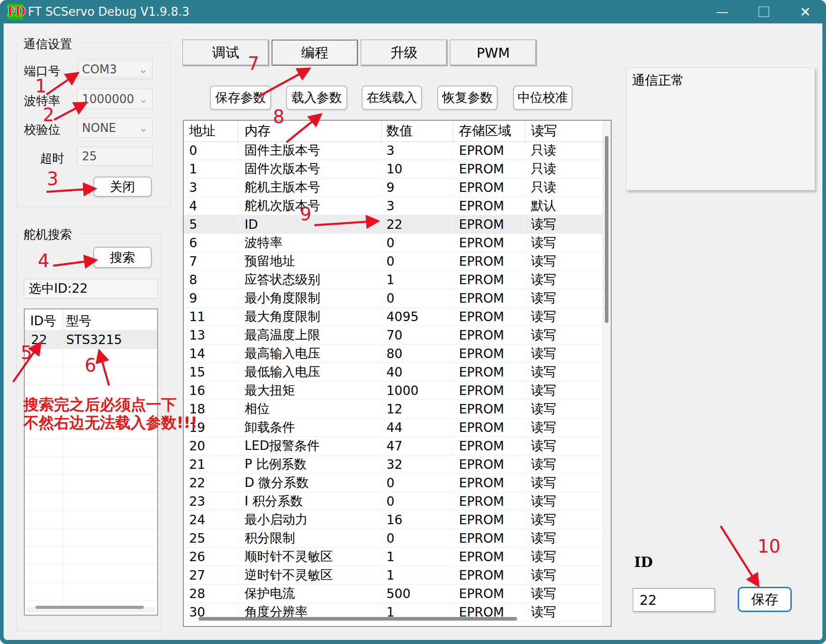  I want to click on list-item: 22 STS3215, so click(91, 340).